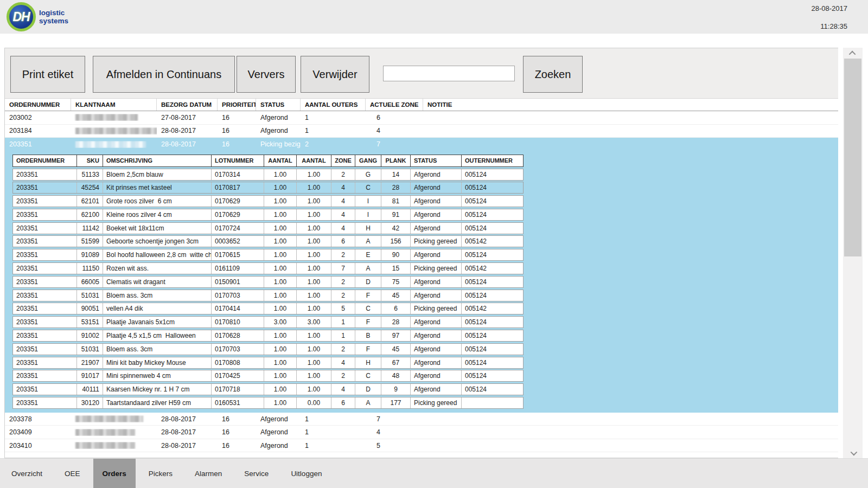 Image resolution: width=868 pixels, height=488 pixels. I want to click on detail-col-header-9-status: STATUS, so click(436, 160).